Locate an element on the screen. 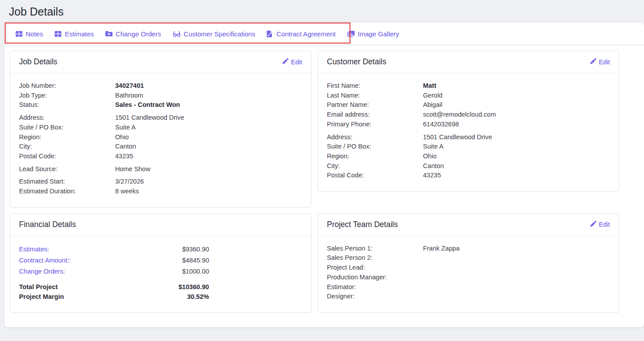 The image size is (644, 341). detail-value: 3/27/2026 is located at coordinates (209, 182).